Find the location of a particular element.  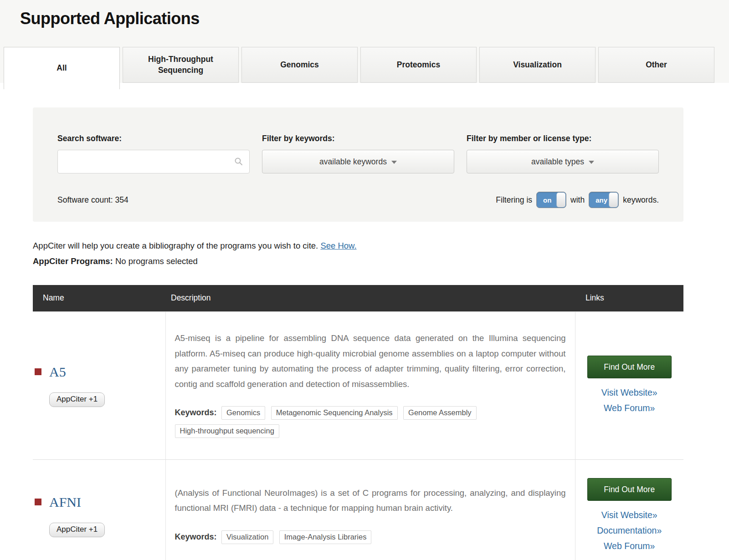

tab-label: Other is located at coordinates (656, 65).